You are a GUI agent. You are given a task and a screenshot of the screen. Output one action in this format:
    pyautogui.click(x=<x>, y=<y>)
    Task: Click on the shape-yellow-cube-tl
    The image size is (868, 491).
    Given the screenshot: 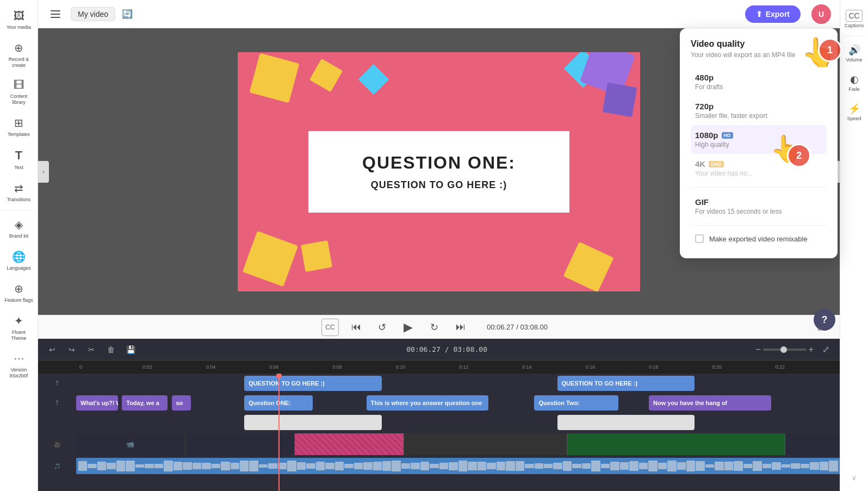 What is the action you would take?
    pyautogui.click(x=275, y=78)
    